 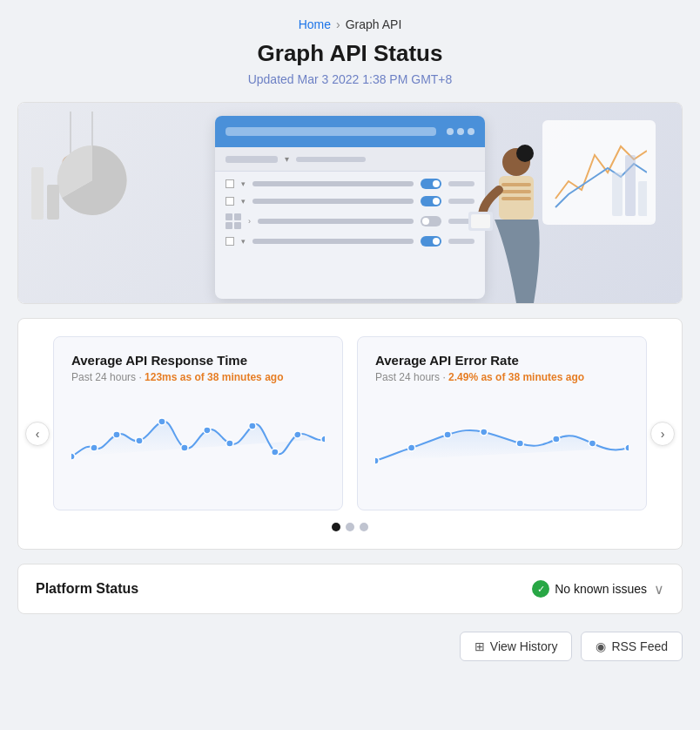 I want to click on metric-card-1: Average API Response Time Past 24 hours …, so click(x=199, y=423).